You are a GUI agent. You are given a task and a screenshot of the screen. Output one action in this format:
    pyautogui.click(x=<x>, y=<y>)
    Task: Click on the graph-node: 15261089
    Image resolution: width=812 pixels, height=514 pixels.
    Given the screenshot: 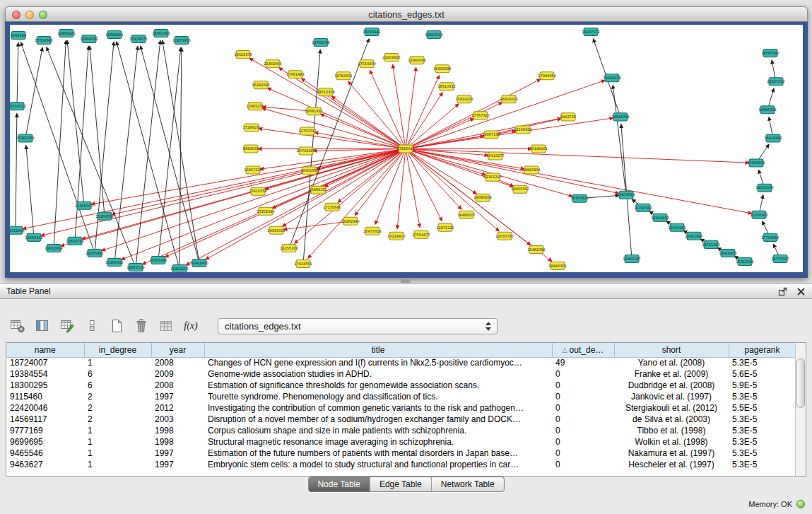 What is the action you would take?
    pyautogui.click(x=25, y=139)
    